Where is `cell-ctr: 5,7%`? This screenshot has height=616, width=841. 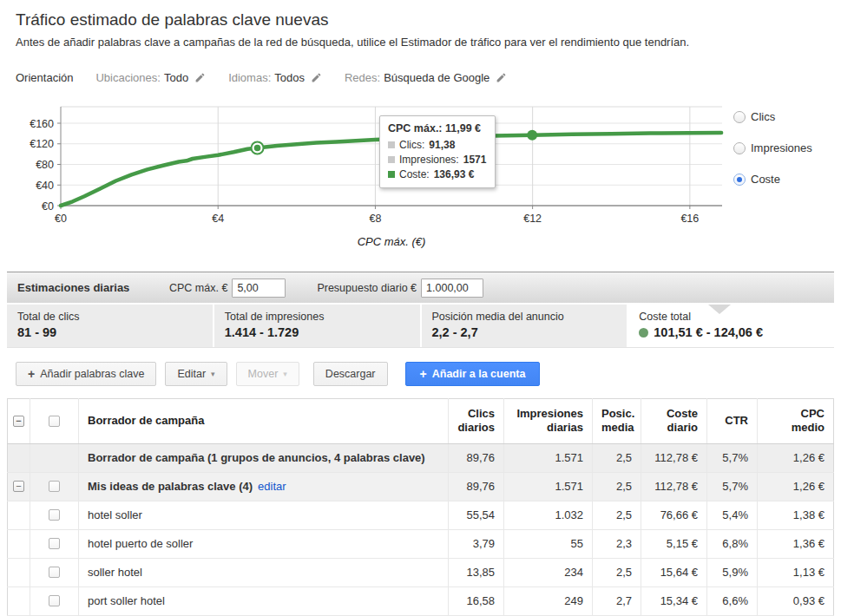
cell-ctr: 5,7% is located at coordinates (733, 458).